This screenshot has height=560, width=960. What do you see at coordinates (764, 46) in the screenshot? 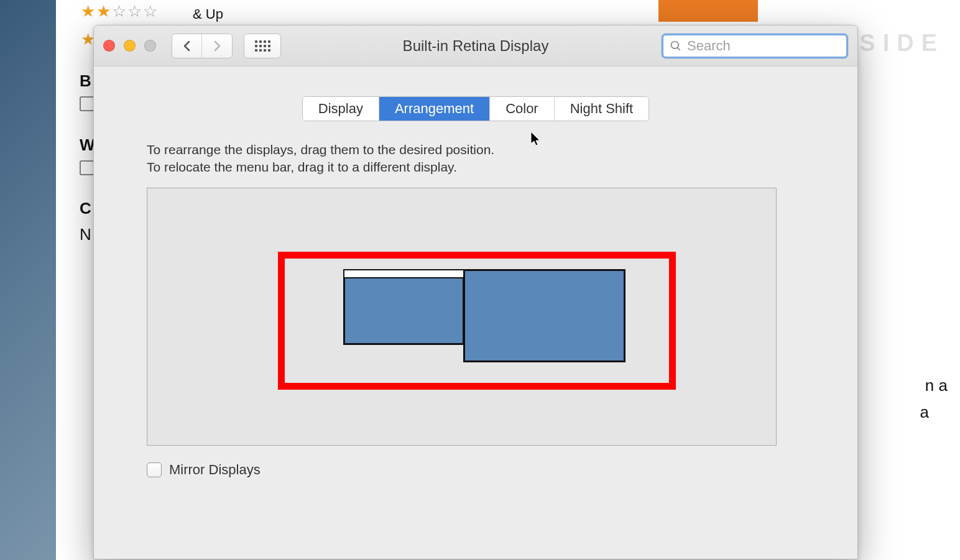
I see `search-input` at bounding box center [764, 46].